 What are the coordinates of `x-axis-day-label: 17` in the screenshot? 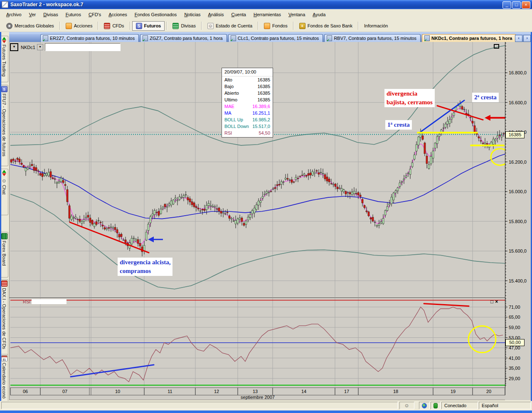 It's located at (347, 391).